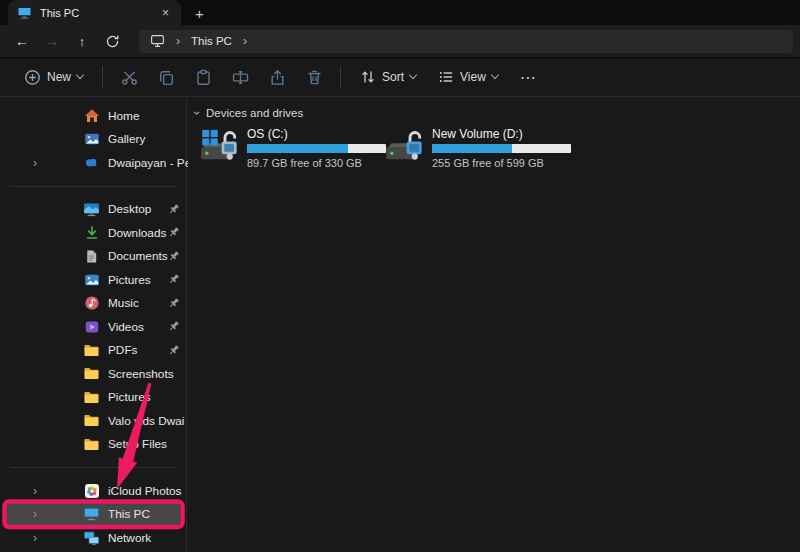 Image resolution: width=800 pixels, height=552 pixels. I want to click on section-header-label: Devices and drives, so click(254, 113).